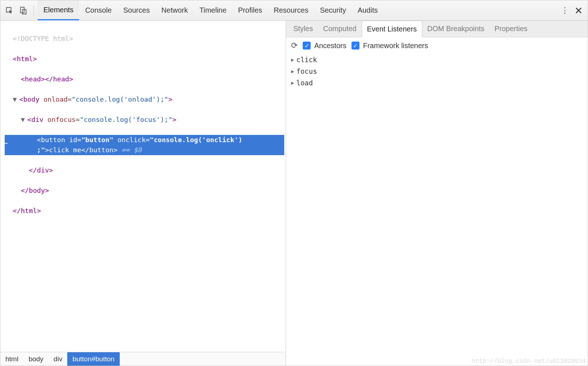  What do you see at coordinates (331, 46) in the screenshot?
I see `ancestors-label: Ancestors` at bounding box center [331, 46].